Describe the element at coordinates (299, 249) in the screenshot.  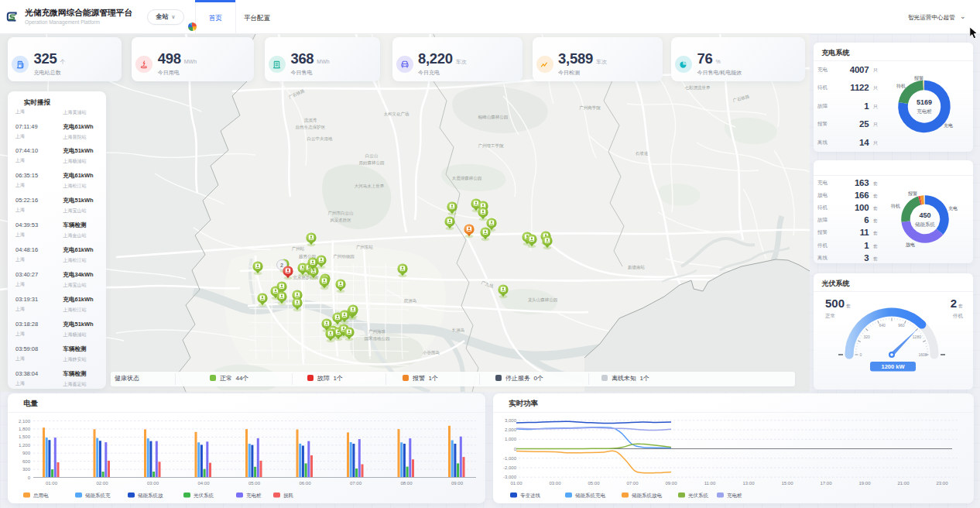
I see `svg-text: 广州站` at that location.